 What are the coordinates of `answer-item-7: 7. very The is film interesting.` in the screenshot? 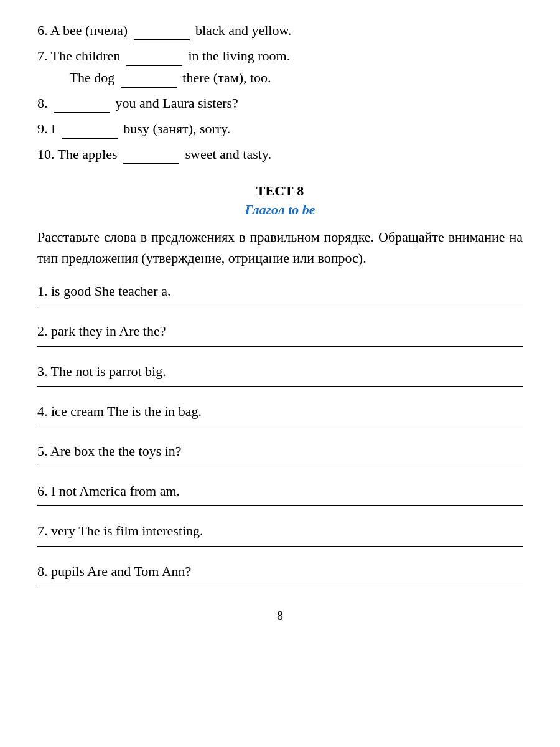 It's located at (280, 538).